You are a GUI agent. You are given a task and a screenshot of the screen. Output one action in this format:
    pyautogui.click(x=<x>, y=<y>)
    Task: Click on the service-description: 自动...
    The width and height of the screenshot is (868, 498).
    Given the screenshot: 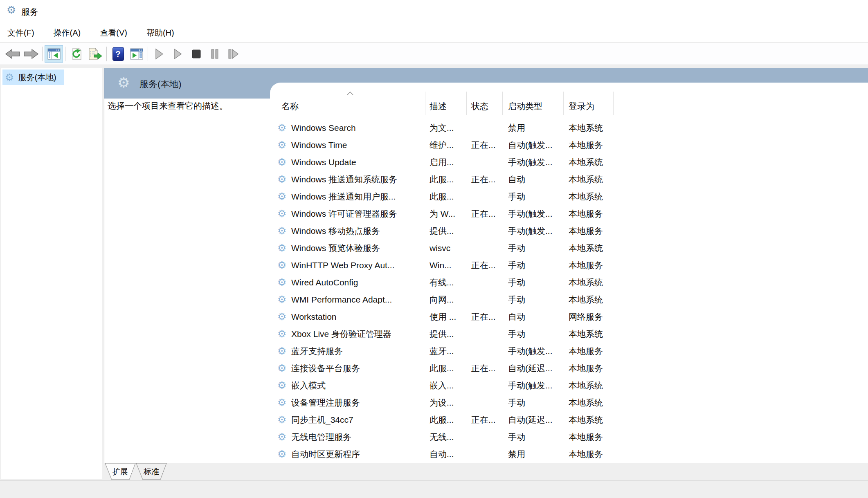 What is the action you would take?
    pyautogui.click(x=449, y=454)
    